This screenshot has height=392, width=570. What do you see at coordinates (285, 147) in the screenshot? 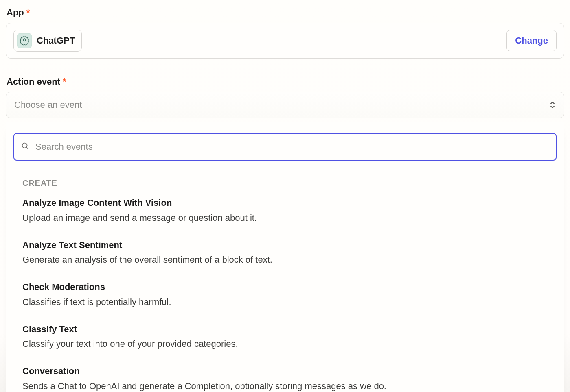
I see `search-events-field` at bounding box center [285, 147].